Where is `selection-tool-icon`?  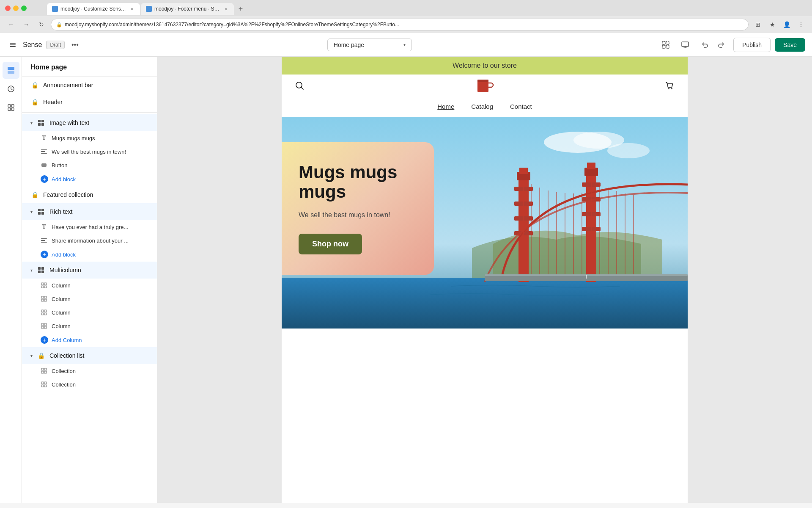 selection-tool-icon is located at coordinates (666, 45).